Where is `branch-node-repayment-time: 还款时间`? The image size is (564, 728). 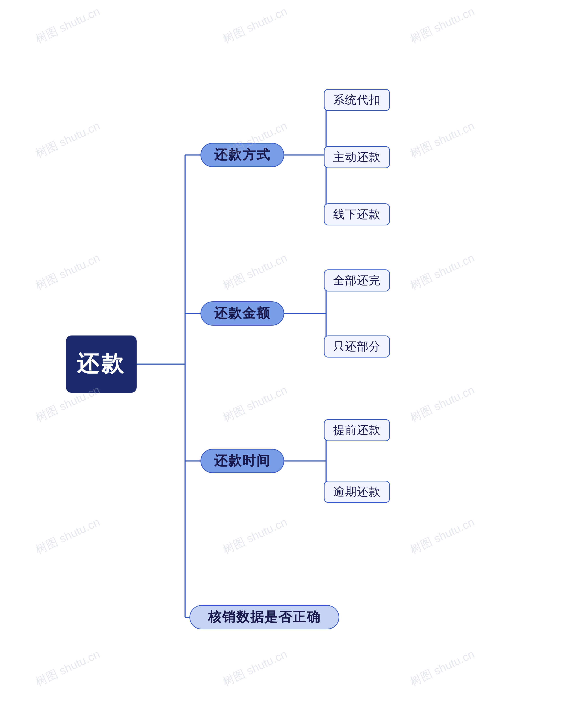 branch-node-repayment-time: 还款时间 is located at coordinates (242, 461).